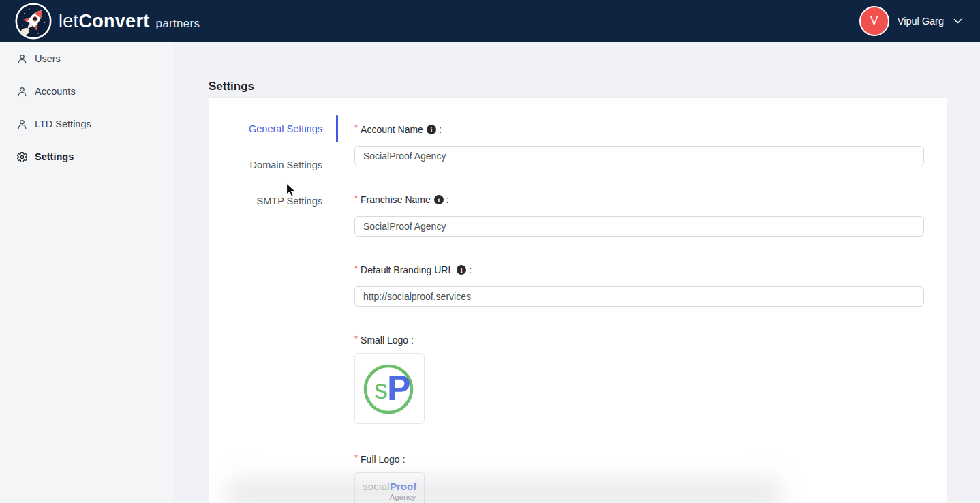  I want to click on top-navbar: letConvert partners V Vipul Garg, so click(490, 21).